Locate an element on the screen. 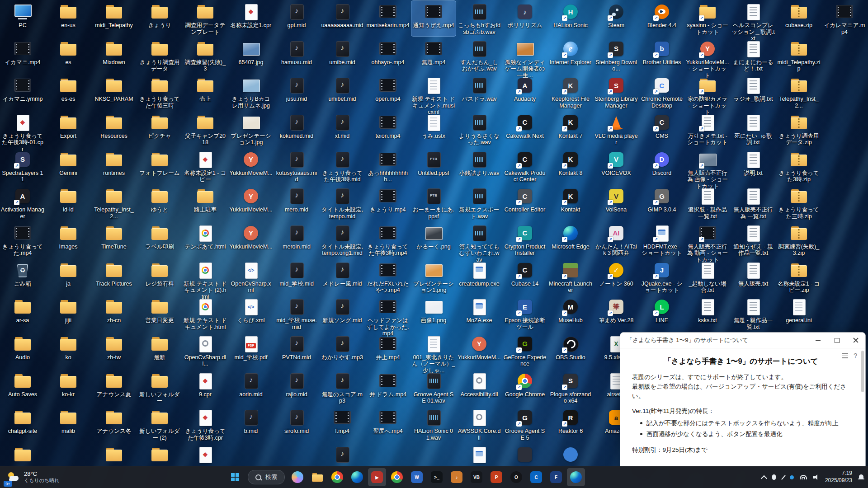  volume-icon is located at coordinates (816, 477).